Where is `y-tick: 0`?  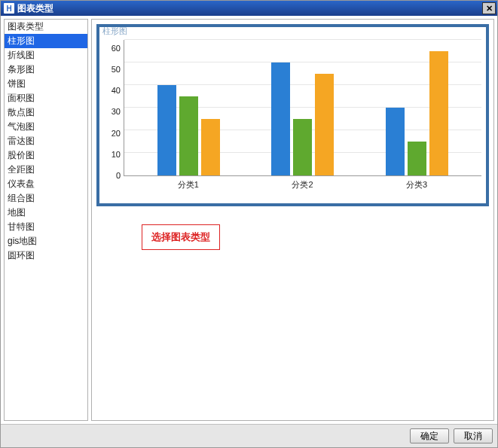 y-tick: 0 is located at coordinates (114, 175).